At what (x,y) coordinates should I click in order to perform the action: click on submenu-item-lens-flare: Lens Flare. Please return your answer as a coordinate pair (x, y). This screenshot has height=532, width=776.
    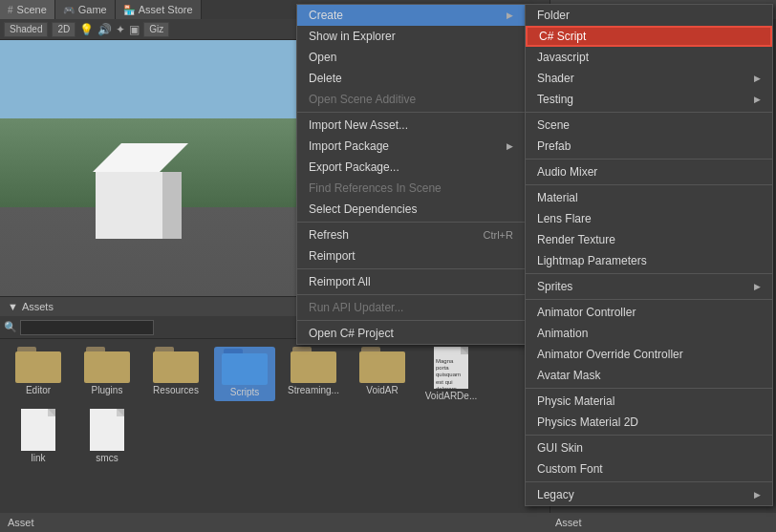
    Looking at the image, I should click on (649, 219).